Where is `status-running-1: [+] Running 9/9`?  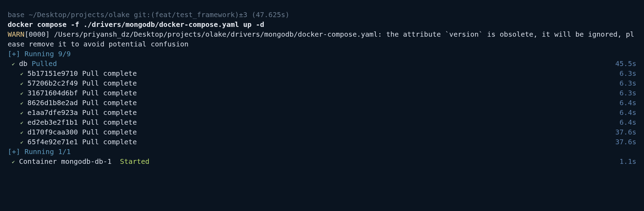
status-running-1: [+] Running 9/9 is located at coordinates (322, 54).